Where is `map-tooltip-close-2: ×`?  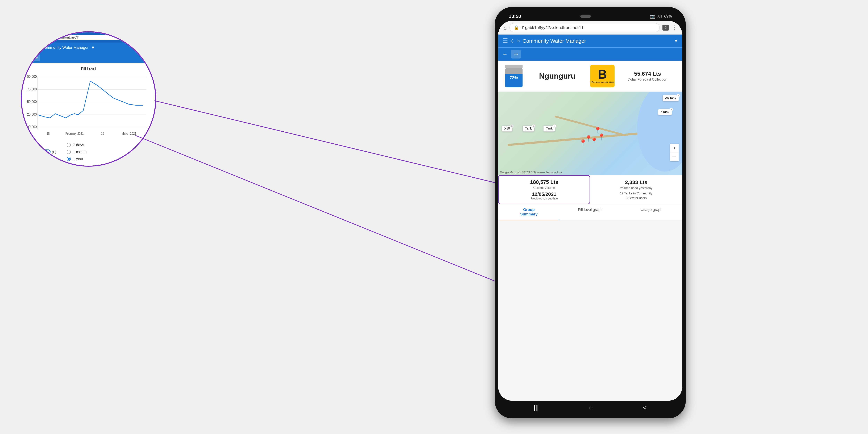
map-tooltip-close-2: × is located at coordinates (671, 110).